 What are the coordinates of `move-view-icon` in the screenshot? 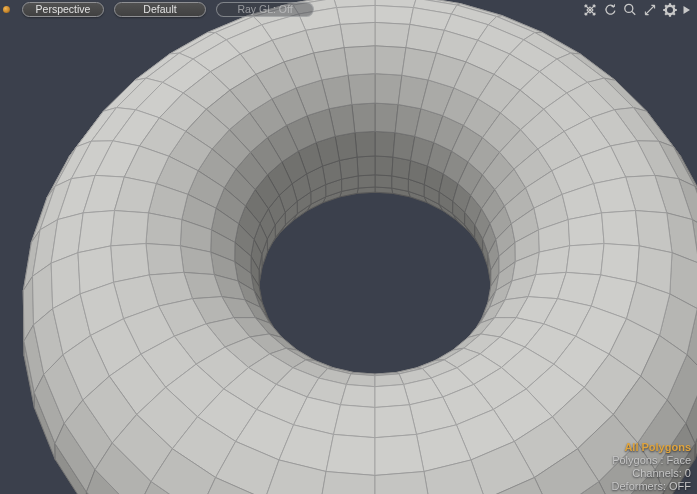 It's located at (590, 10).